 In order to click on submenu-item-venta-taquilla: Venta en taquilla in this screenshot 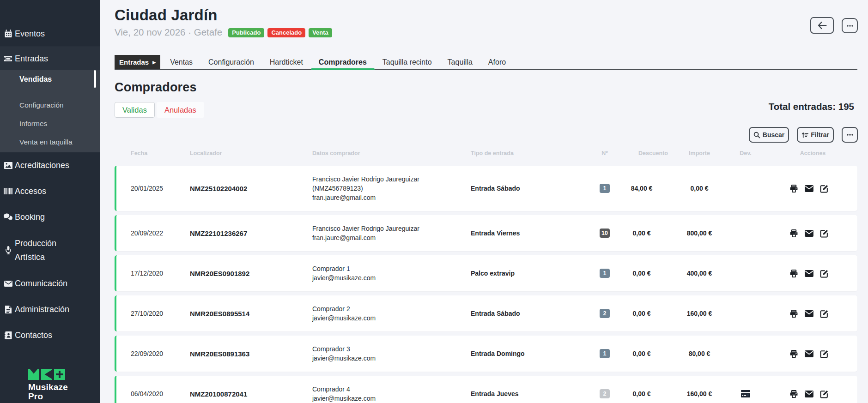, I will do `click(50, 142)`.